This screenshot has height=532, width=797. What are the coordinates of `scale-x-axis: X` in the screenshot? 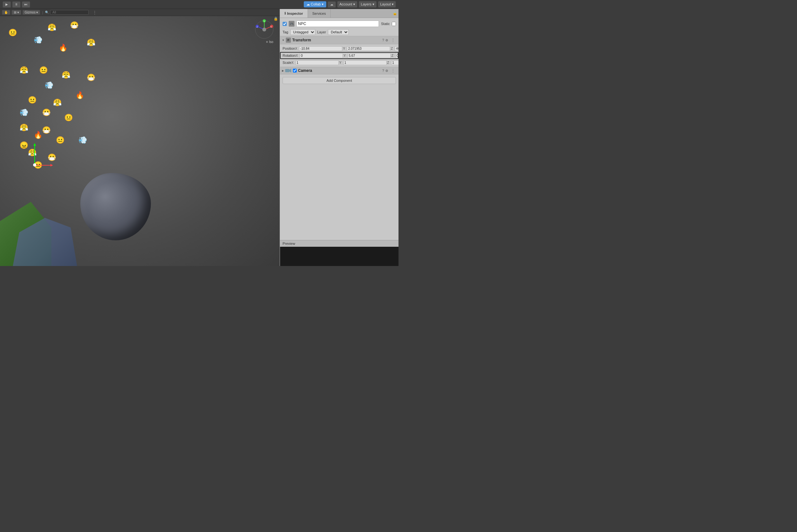 It's located at (293, 63).